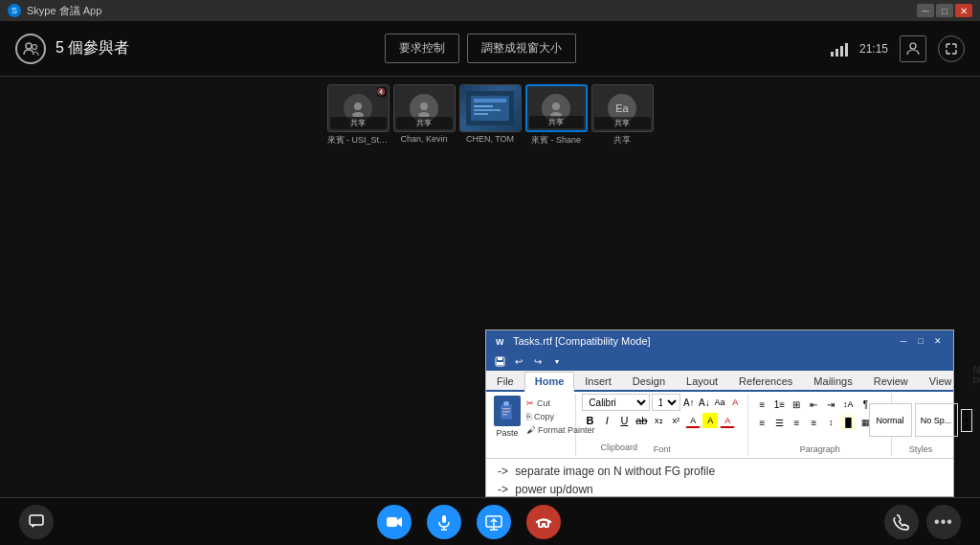 This screenshot has height=545, width=980. I want to click on title-bar-controls: ─ □ ✕, so click(945, 11).